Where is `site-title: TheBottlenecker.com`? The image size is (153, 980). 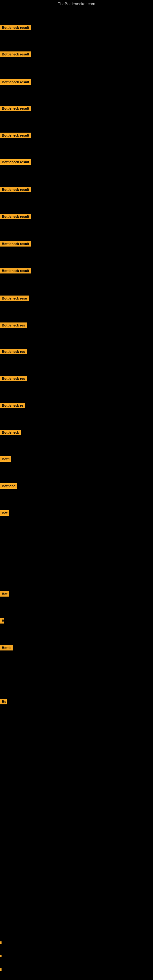
site-title: TheBottlenecker.com is located at coordinates (76, 4).